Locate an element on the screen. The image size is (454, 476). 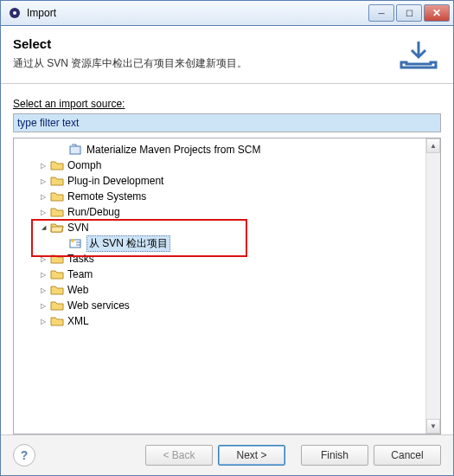
import-icon is located at coordinates (419, 54).